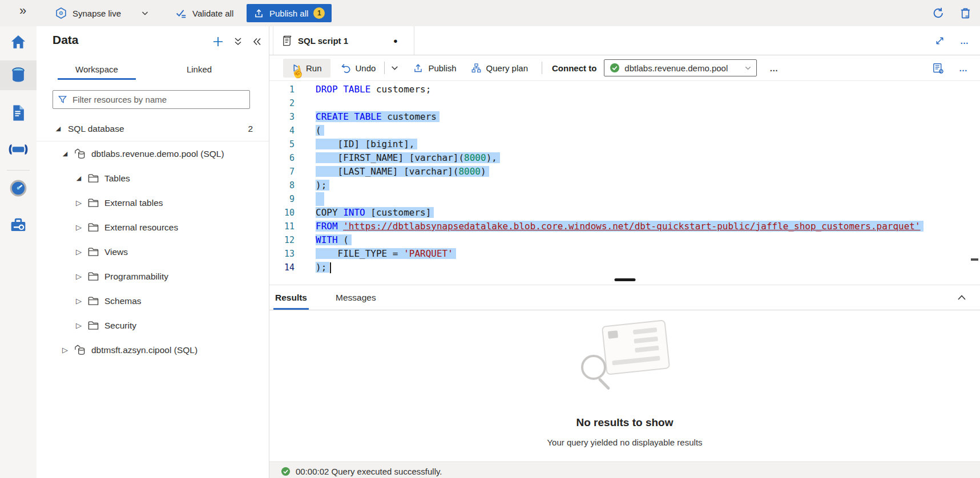  I want to click on tree-item-views: ▷Views, so click(153, 252).